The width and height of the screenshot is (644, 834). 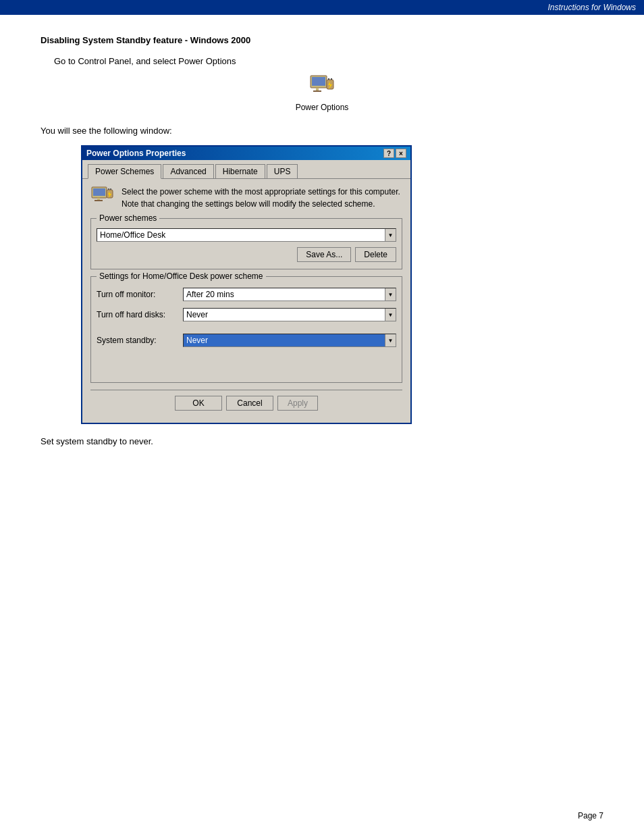 What do you see at coordinates (290, 315) in the screenshot?
I see `turn-off-hard-disks-dropdown: Never ▼` at bounding box center [290, 315].